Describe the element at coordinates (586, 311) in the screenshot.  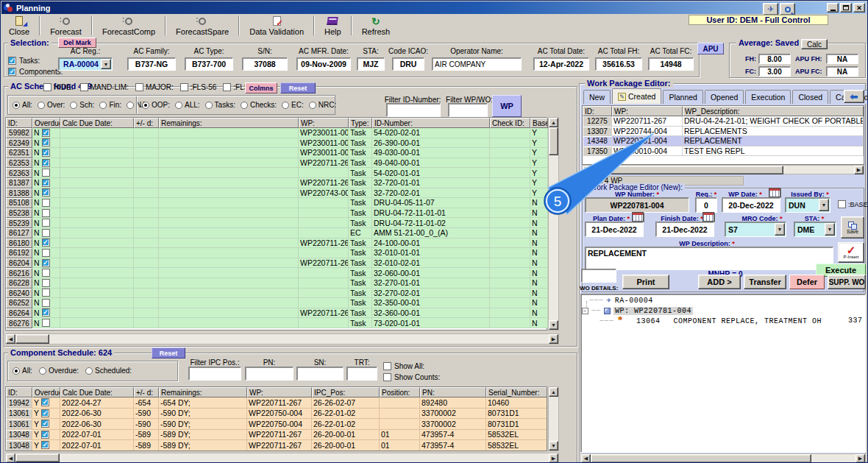
I see `collapse-node-icon: −` at that location.